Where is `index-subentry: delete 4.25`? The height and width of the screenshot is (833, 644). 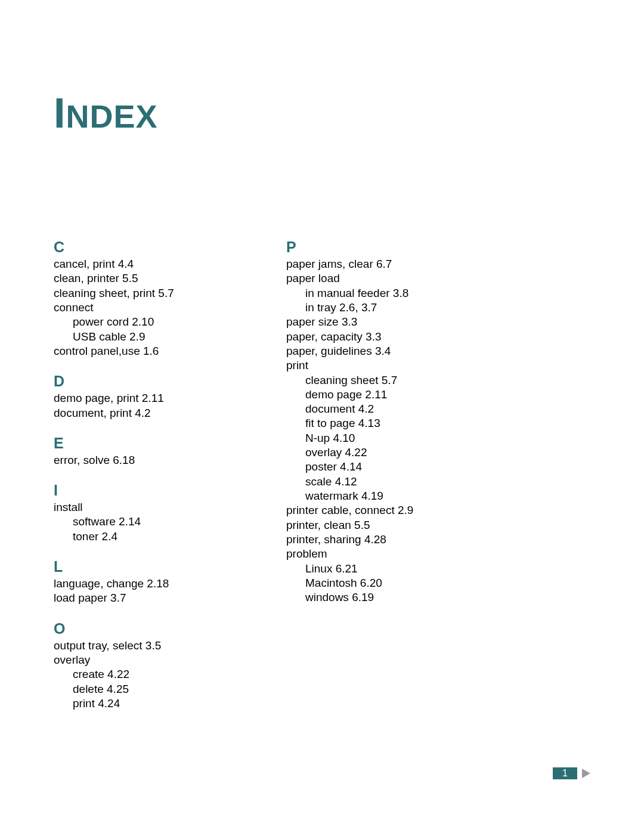
index-subentry: delete 4.25 is located at coordinates (146, 689).